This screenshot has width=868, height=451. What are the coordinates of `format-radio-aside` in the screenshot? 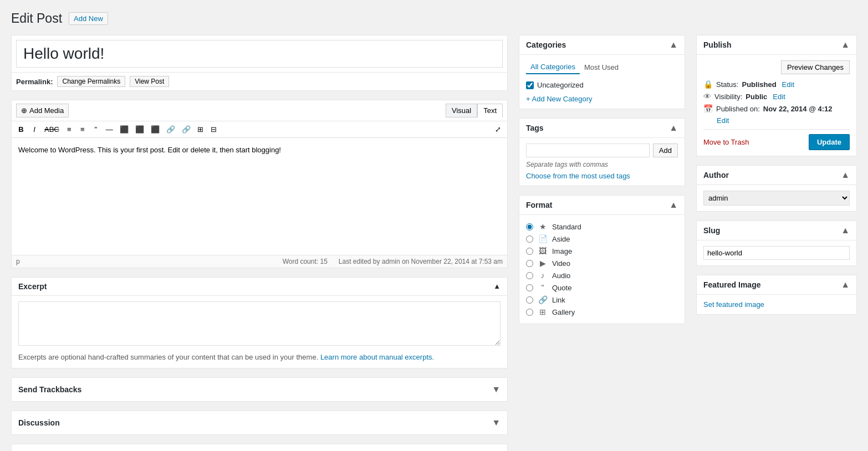 It's located at (530, 239).